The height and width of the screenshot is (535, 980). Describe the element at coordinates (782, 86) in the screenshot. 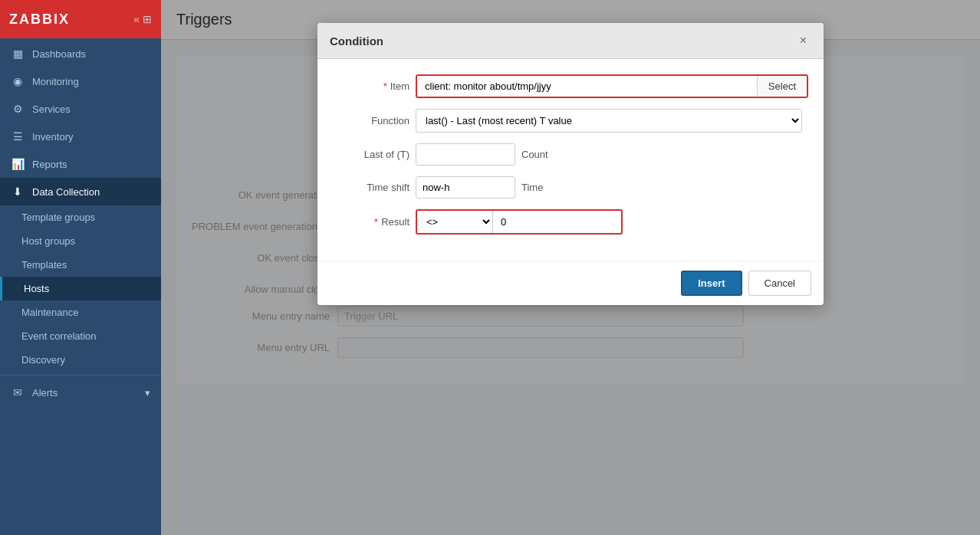

I see `item-select-button: Select` at that location.